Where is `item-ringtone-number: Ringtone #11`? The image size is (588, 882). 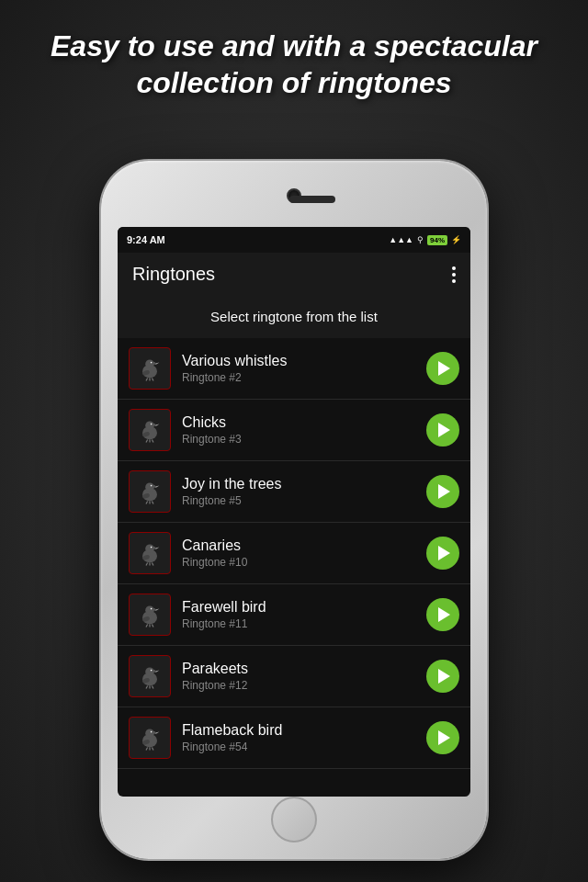 item-ringtone-number: Ringtone #11 is located at coordinates (299, 624).